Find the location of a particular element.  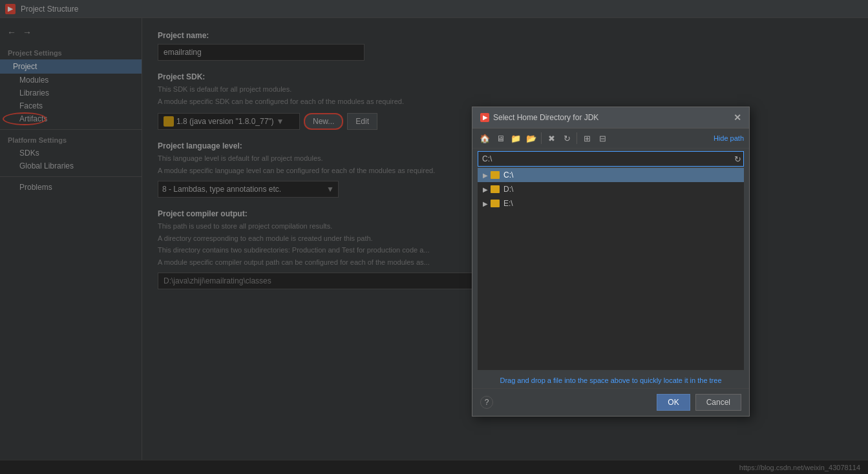

tree-item-d: ▶ D:\ is located at coordinates (611, 189).